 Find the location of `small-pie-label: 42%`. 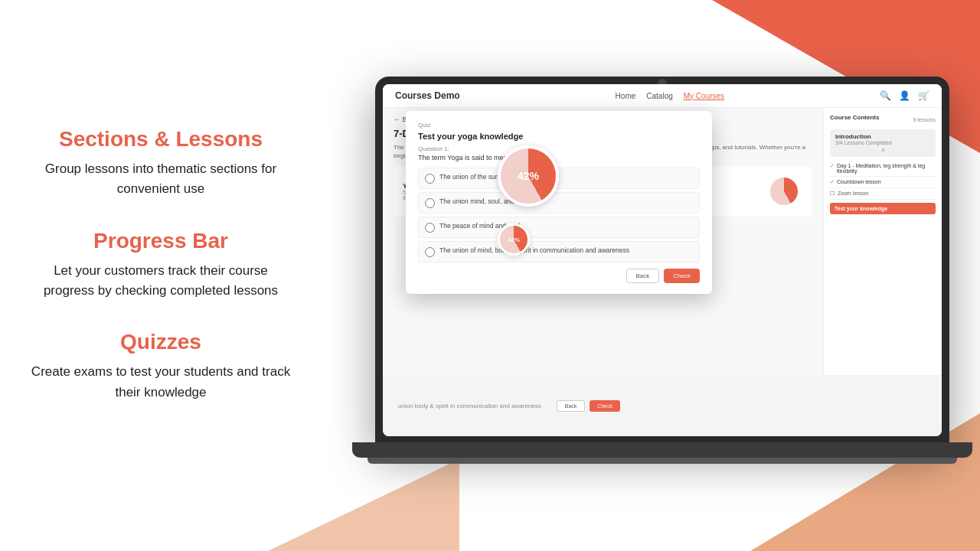

small-pie-label: 42% is located at coordinates (514, 240).